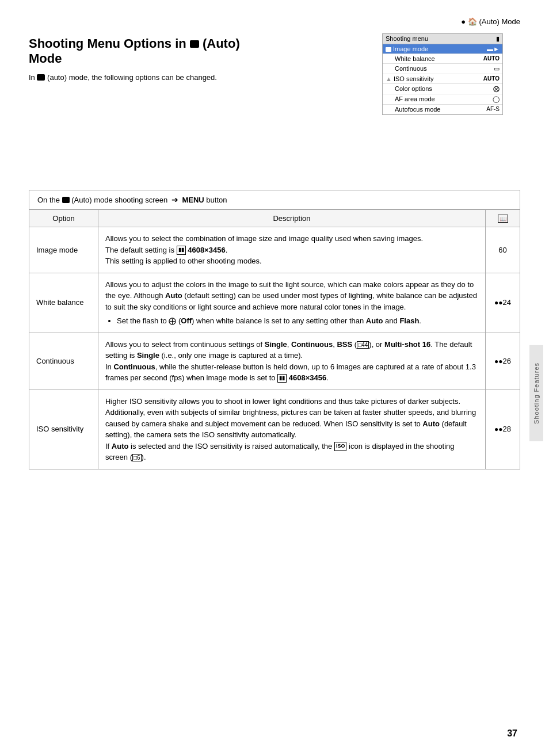  I want to click on col-header-description: Description, so click(292, 219).